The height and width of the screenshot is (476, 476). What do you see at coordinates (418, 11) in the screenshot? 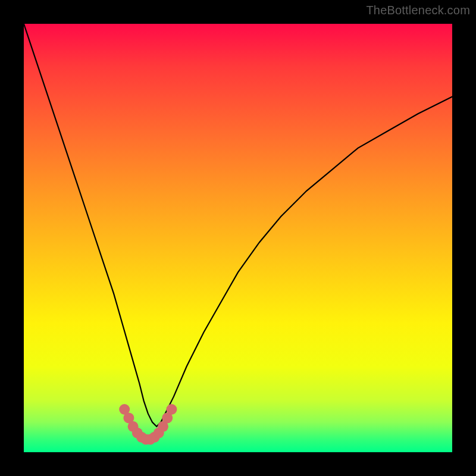
I see `watermark-text: TheBottleneck.com` at bounding box center [418, 11].